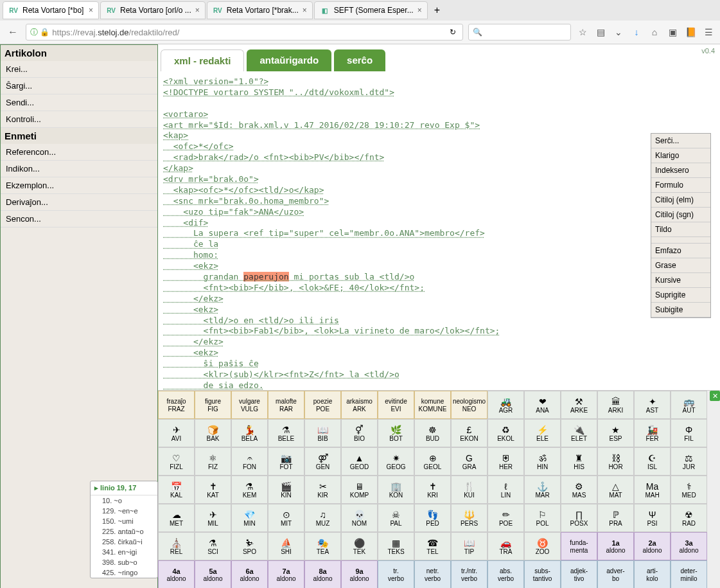 This screenshot has height=588, width=720. Describe the element at coordinates (124, 488) in the screenshot. I see `linio-header: ▸ linio 19, 17` at that location.